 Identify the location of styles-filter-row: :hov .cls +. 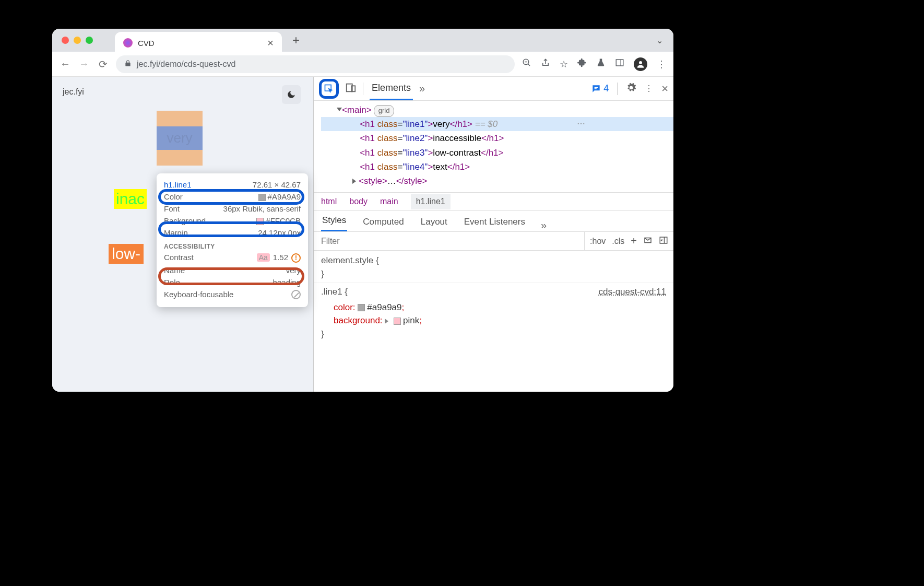
(494, 241).